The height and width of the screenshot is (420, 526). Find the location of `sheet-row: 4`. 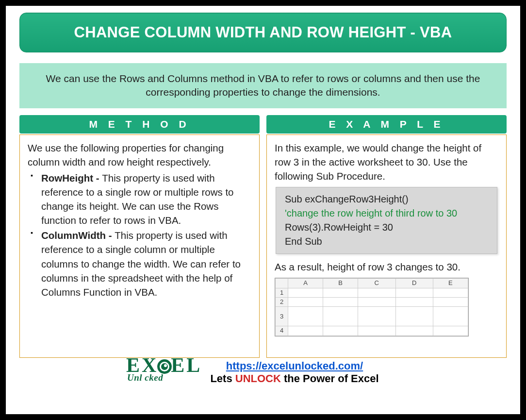

sheet-row: 4 is located at coordinates (372, 331).